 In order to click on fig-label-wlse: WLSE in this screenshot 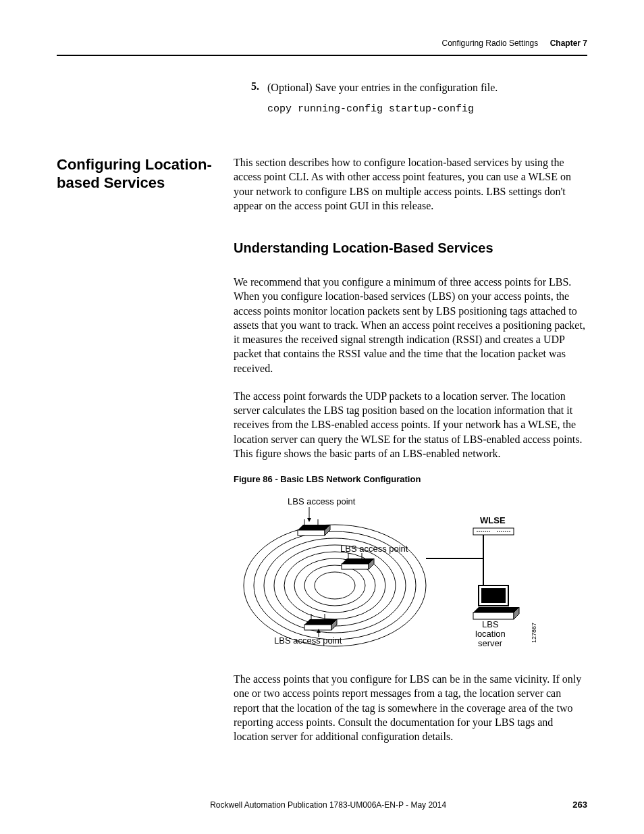, I will do `click(493, 520)`.